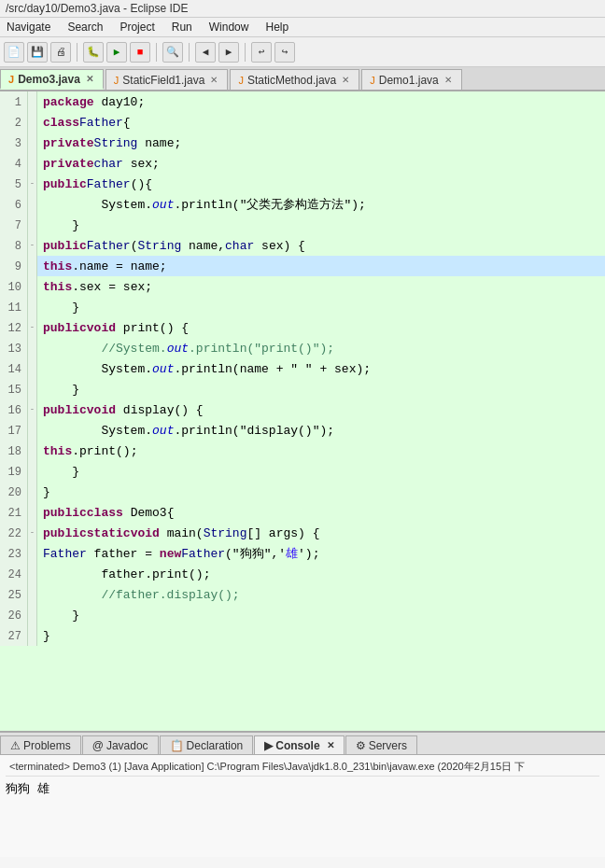 The height and width of the screenshot is (868, 605). Describe the element at coordinates (381, 745) in the screenshot. I see `bottom-tab-servers: ⚙ Servers` at that location.